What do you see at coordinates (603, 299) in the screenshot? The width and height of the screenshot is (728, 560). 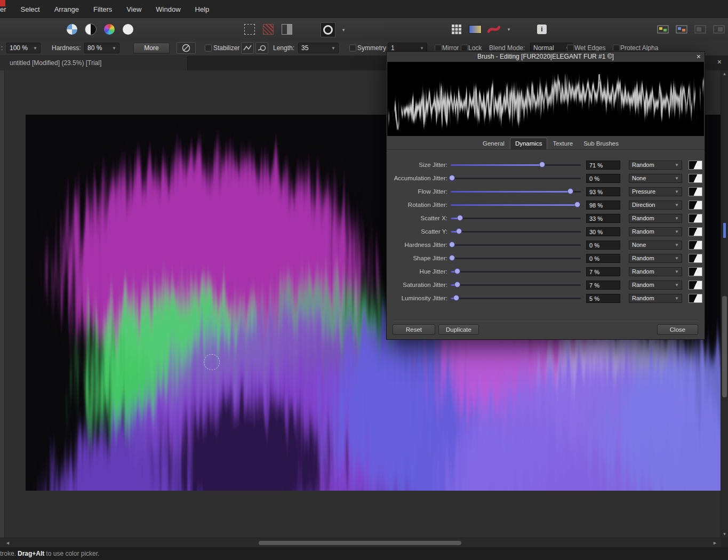 I see `value-field: 5 %` at bounding box center [603, 299].